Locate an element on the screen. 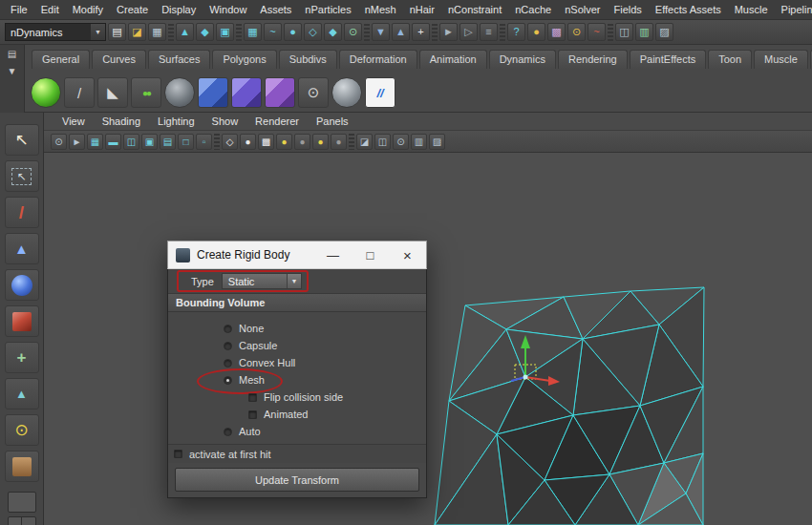 The height and width of the screenshot is (525, 812). bounding-volume-header: Bounding Volume is located at coordinates (297, 304).